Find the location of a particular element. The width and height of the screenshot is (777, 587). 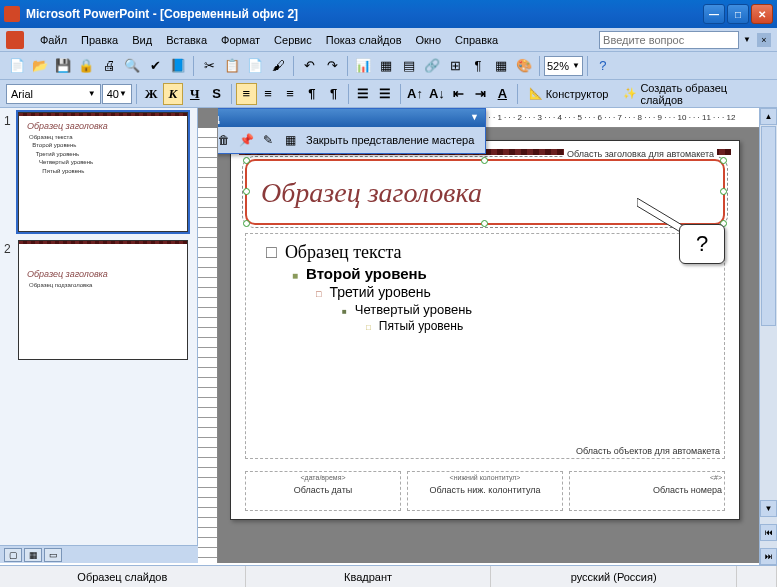

font-size-combo: 40 ▼ is located at coordinates (117, 94).